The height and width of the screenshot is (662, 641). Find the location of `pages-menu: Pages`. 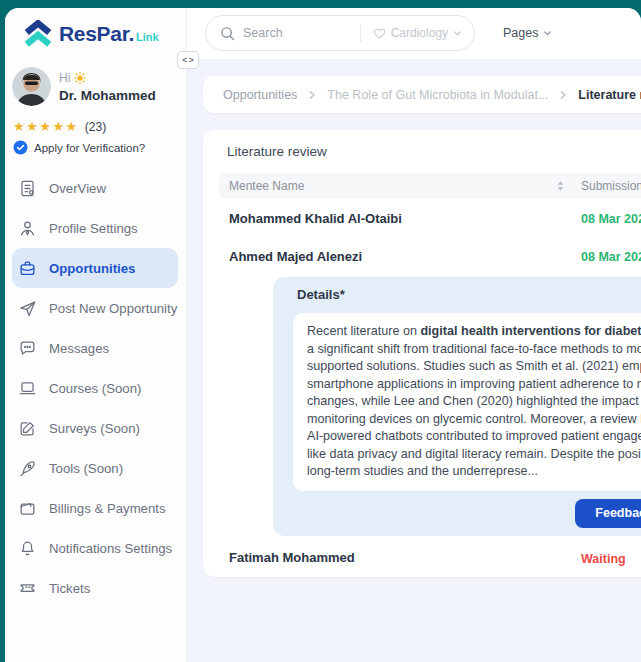

pages-menu: Pages is located at coordinates (528, 33).